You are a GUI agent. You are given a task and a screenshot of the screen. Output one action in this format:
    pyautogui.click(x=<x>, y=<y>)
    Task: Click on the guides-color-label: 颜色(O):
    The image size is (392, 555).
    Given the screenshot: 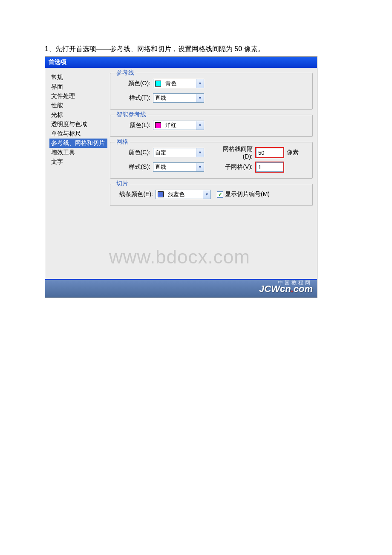 What is the action you would take?
    pyautogui.click(x=134, y=84)
    